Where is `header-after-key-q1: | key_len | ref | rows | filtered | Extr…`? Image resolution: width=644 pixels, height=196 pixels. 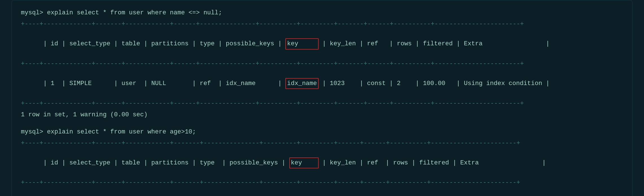
header-after-key-q1: | key_len | ref | rows | filtered | Extr… is located at coordinates (434, 44).